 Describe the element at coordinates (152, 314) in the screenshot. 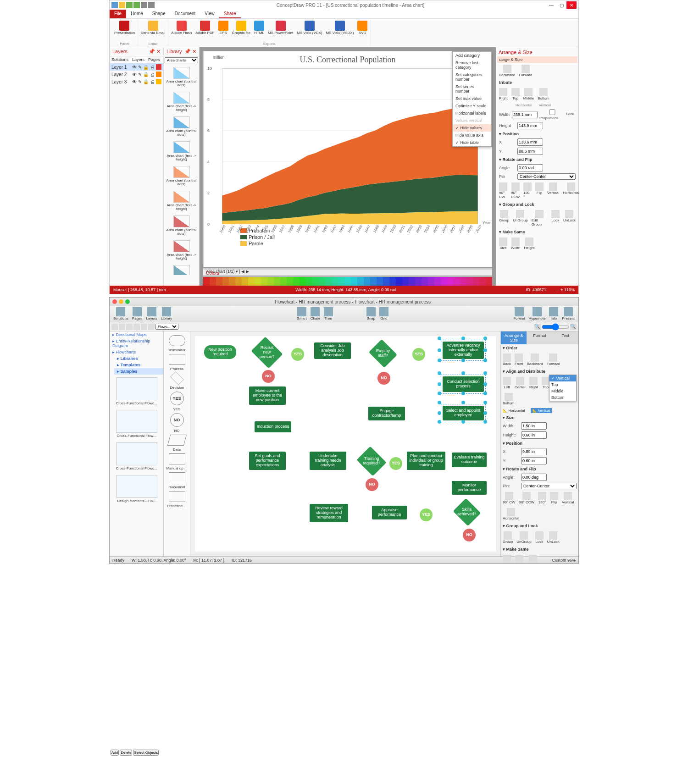

I see `layers-button: Layers` at that location.